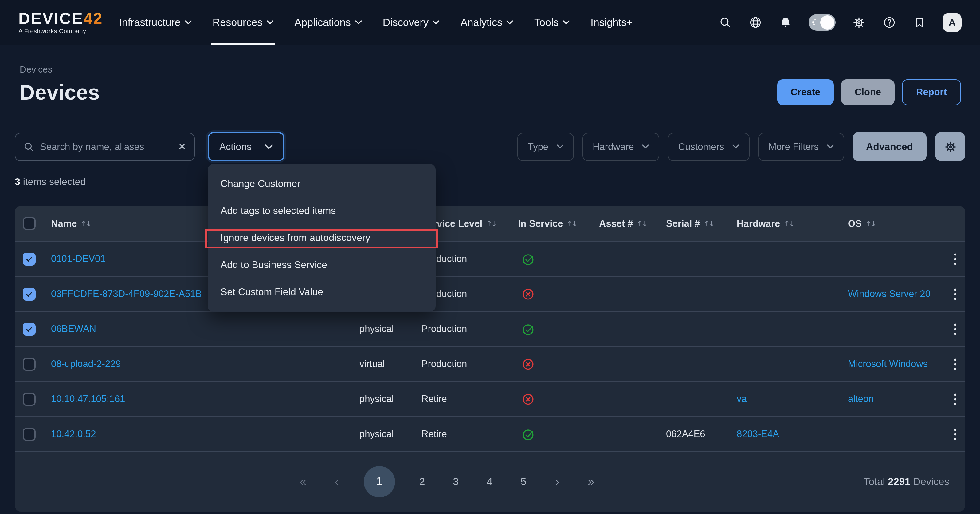 The height and width of the screenshot is (514, 980). I want to click on create-button: Create, so click(805, 92).